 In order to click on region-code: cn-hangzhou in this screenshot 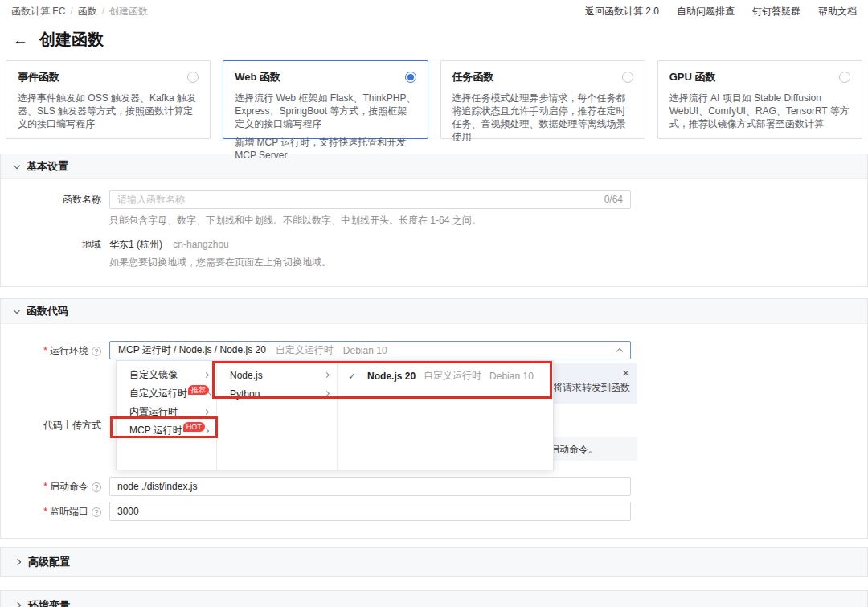, I will do `click(201, 244)`.